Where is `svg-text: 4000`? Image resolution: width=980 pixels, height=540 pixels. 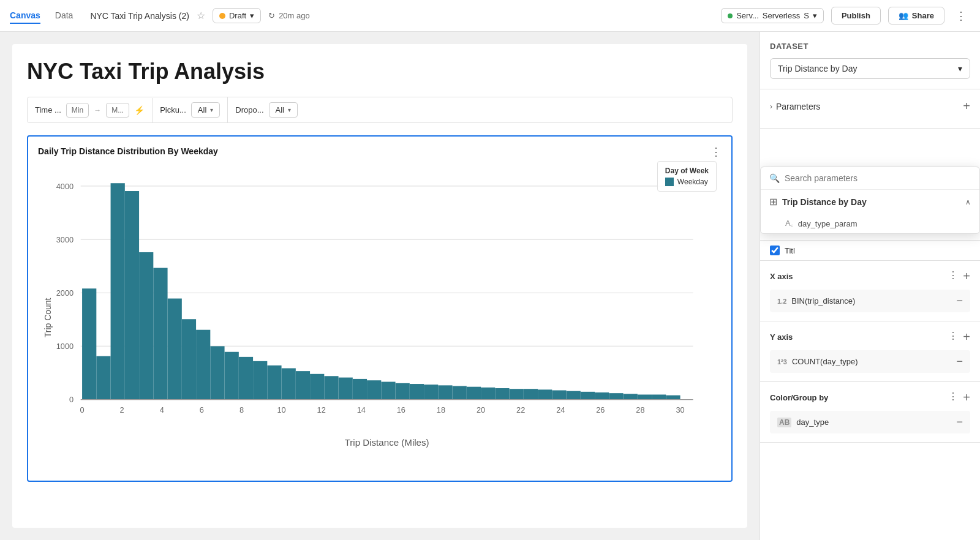 svg-text: 4000 is located at coordinates (65, 186).